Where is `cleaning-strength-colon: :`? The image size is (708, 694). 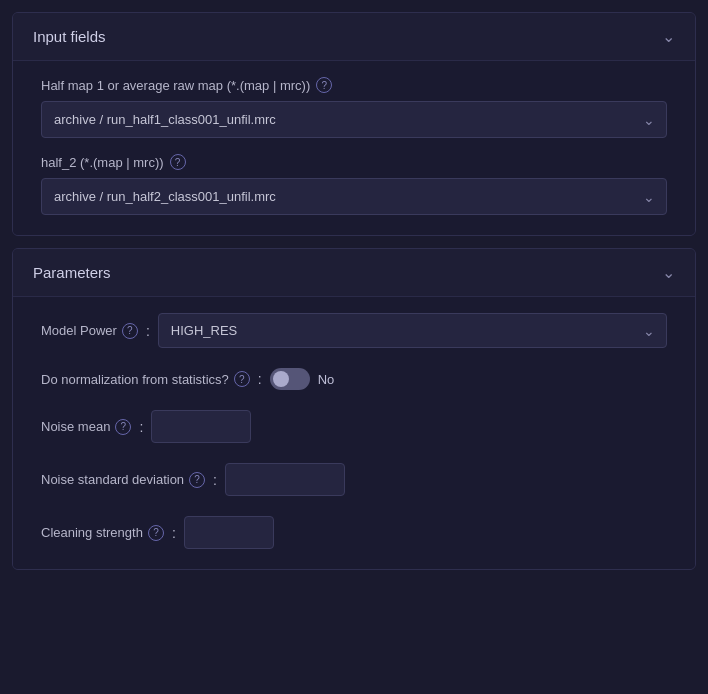
cleaning-strength-colon: : is located at coordinates (174, 533).